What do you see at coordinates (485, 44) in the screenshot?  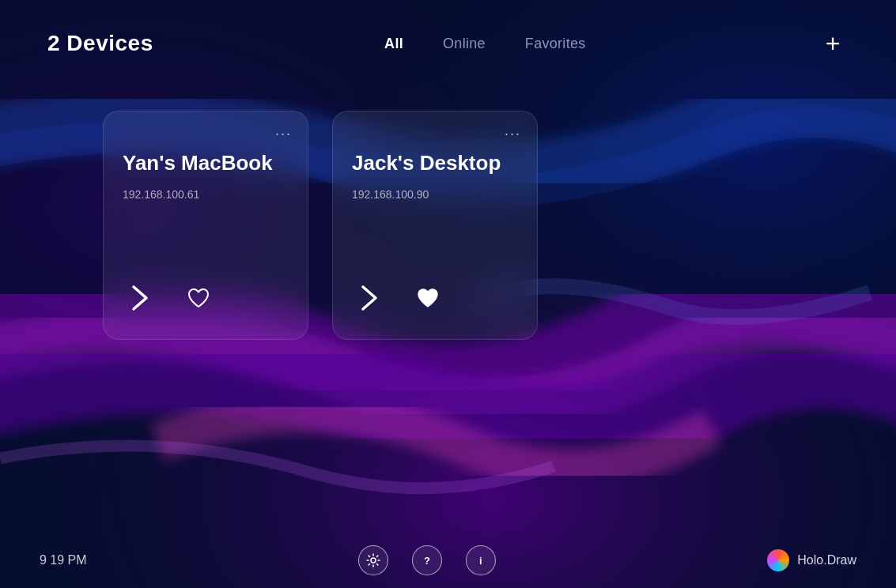 I see `navigation-tabs: All Online Favorites` at bounding box center [485, 44].